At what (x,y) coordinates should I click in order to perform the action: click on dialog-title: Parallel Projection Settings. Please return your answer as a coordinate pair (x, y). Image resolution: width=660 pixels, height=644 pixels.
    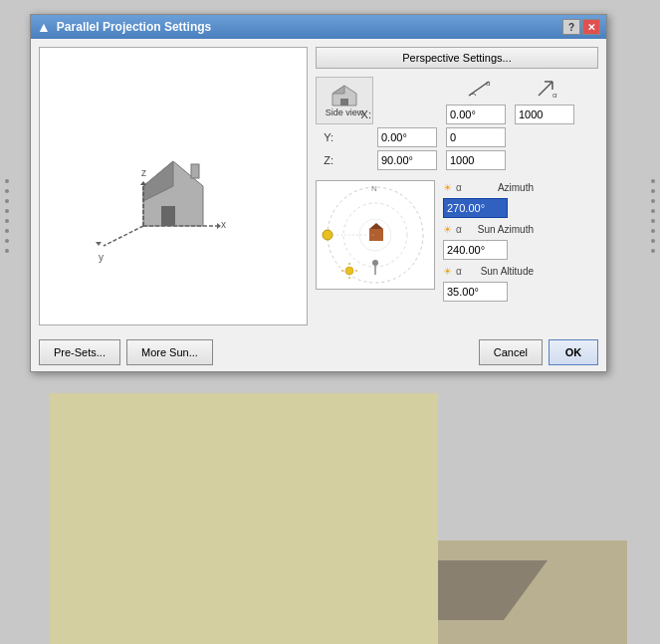
    Looking at the image, I should click on (133, 27).